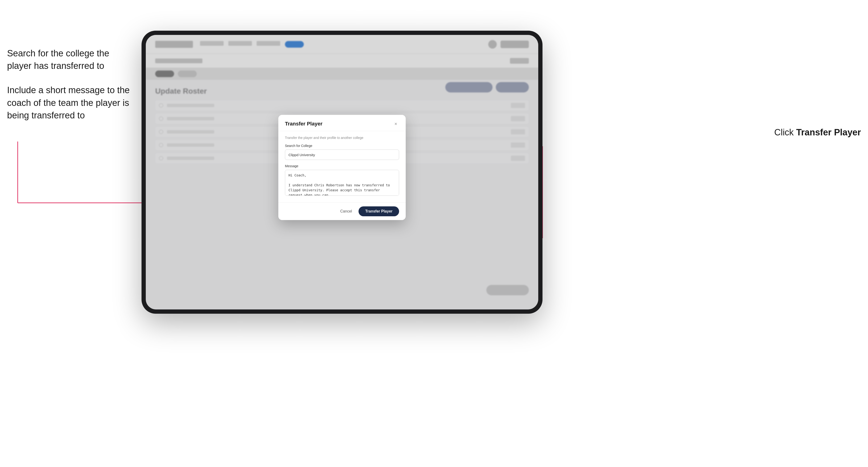  I want to click on cancel-button: Cancel, so click(346, 211).